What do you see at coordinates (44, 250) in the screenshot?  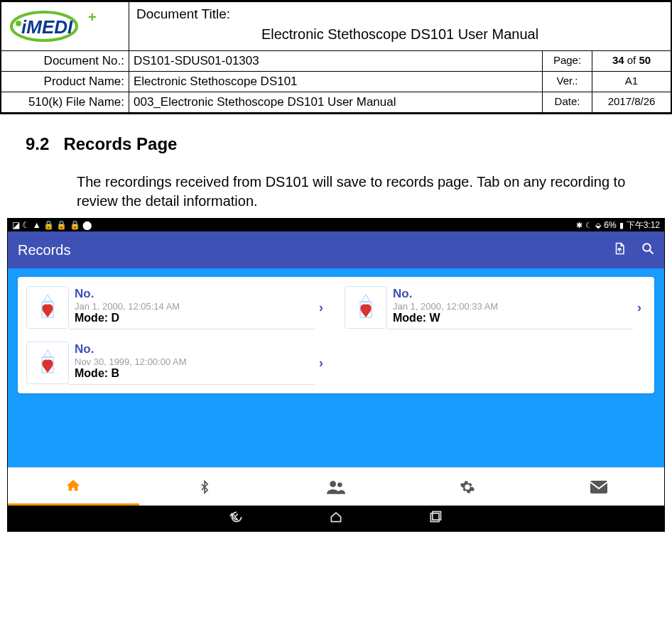 I see `appbar-title: Records` at bounding box center [44, 250].